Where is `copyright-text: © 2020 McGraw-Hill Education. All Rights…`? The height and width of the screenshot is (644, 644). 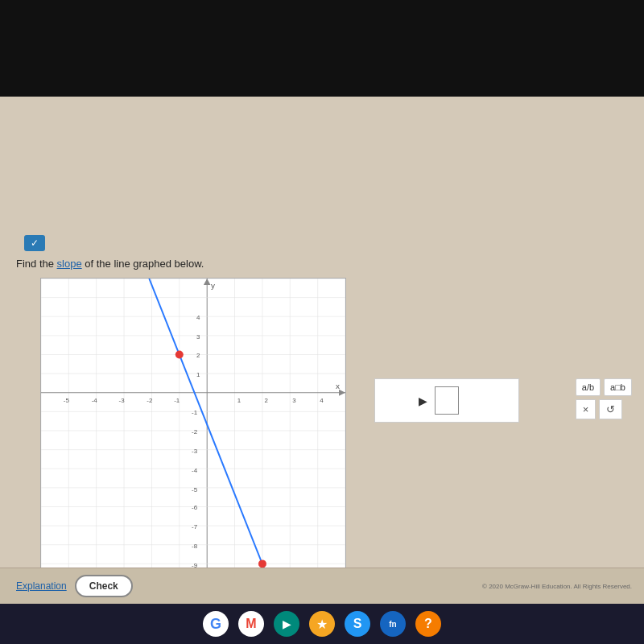
copyright-text: © 2020 McGraw-Hill Education. All Rights… is located at coordinates (557, 586).